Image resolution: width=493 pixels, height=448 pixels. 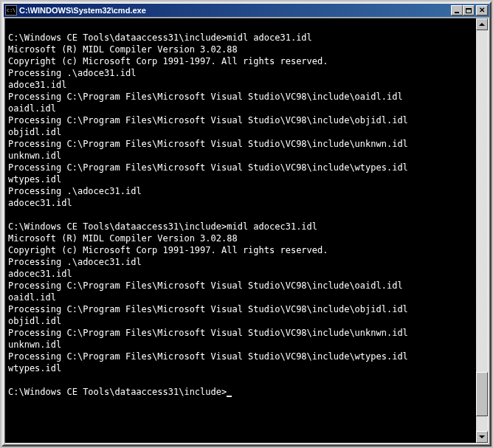 What do you see at coordinates (241, 392) in the screenshot?
I see `console-prompt: C:\Windows CE Tools\dataaccess31\include…` at bounding box center [241, 392].